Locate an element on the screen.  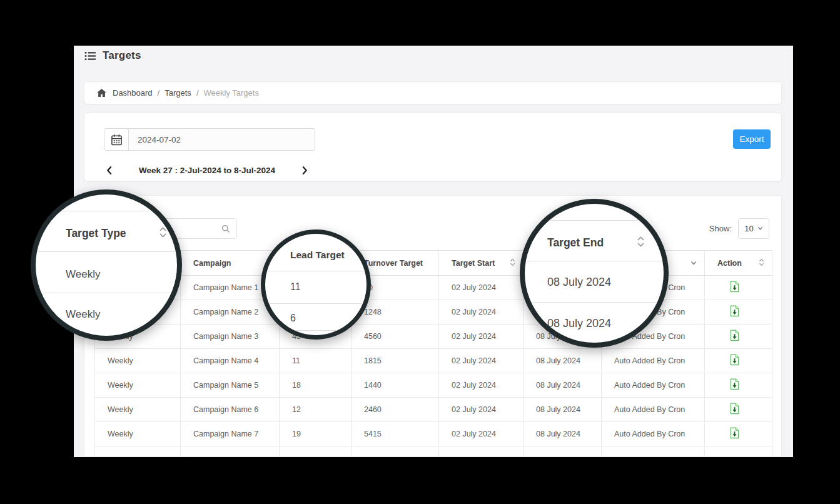
date-picker-group is located at coordinates (210, 139).